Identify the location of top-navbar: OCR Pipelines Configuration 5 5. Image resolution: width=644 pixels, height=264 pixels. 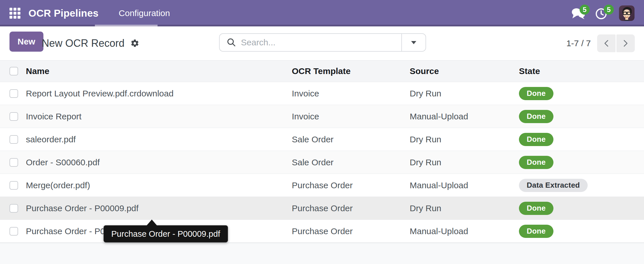
(322, 13).